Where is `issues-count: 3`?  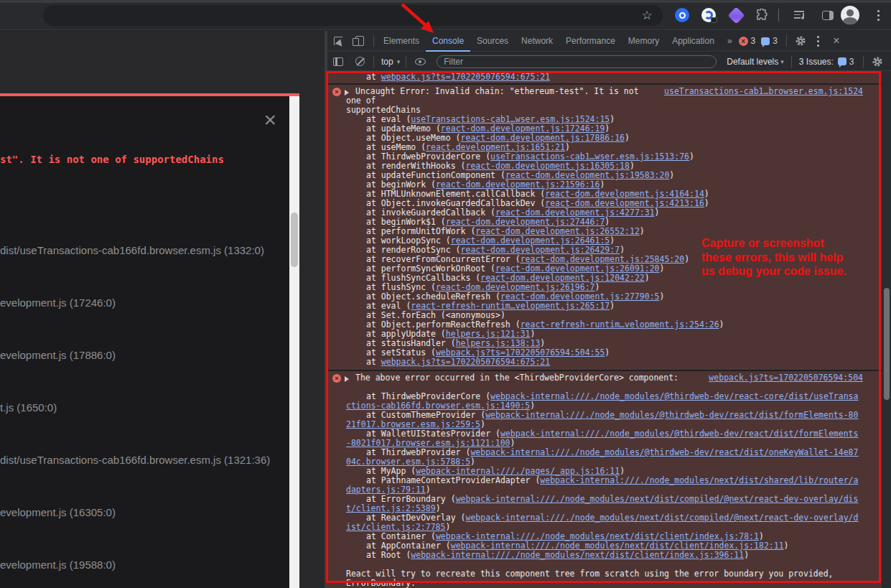 issues-count: 3 is located at coordinates (852, 62).